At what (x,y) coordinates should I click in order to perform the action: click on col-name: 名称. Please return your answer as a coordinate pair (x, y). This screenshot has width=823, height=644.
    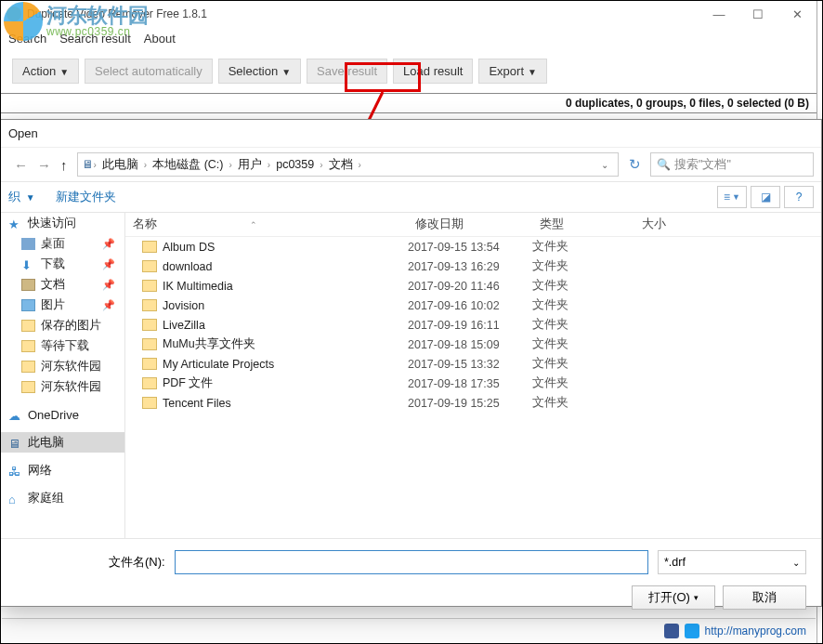
    Looking at the image, I should click on (145, 225).